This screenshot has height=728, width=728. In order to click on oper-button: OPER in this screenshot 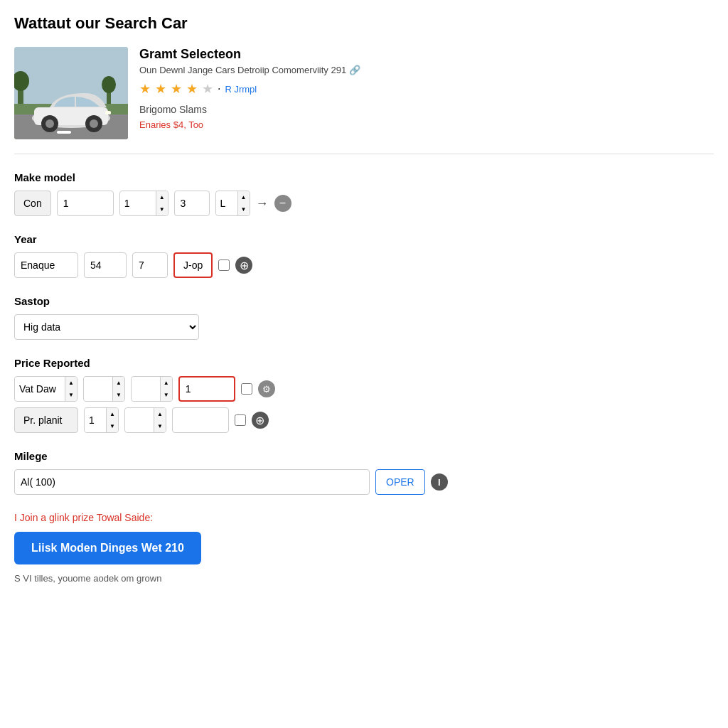, I will do `click(400, 482)`.